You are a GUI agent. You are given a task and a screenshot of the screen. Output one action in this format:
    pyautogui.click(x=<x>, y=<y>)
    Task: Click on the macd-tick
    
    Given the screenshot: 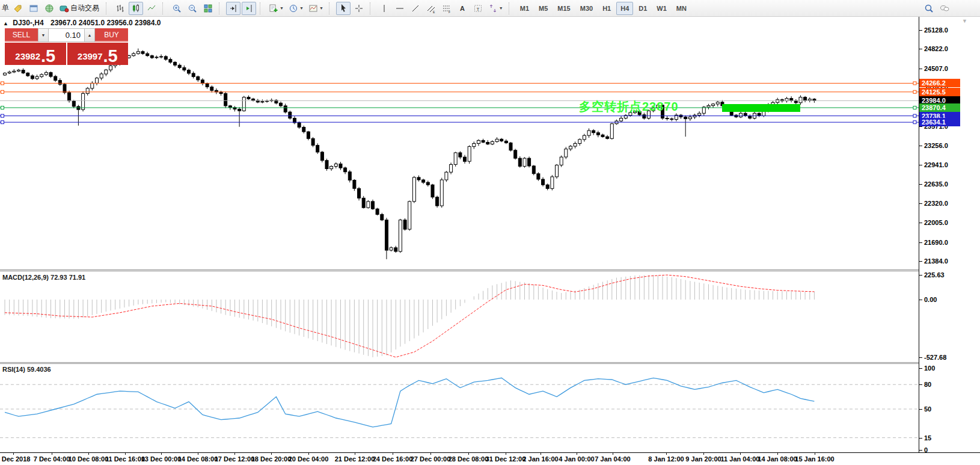 What is the action you would take?
    pyautogui.click(x=921, y=276)
    